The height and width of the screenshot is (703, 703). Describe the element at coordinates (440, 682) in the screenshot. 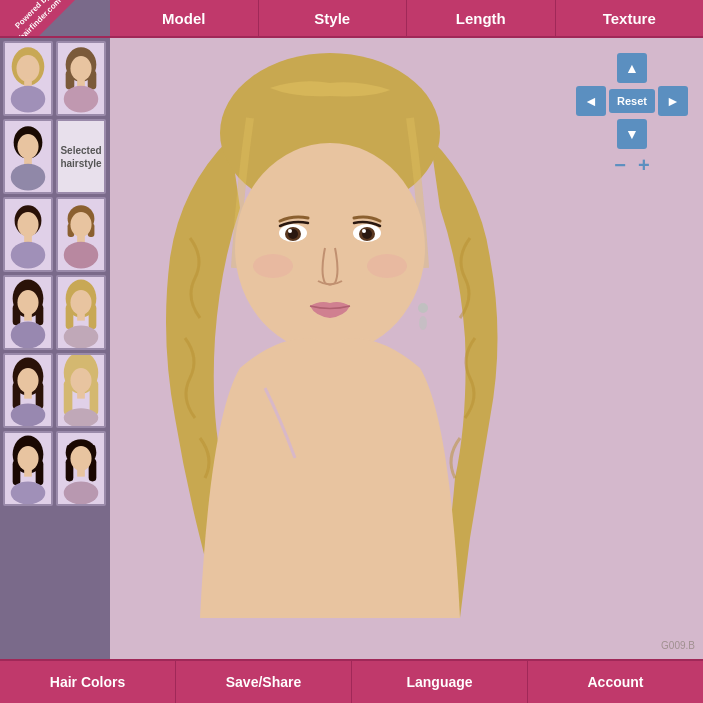

I see `bottom-nav-language: Language` at that location.